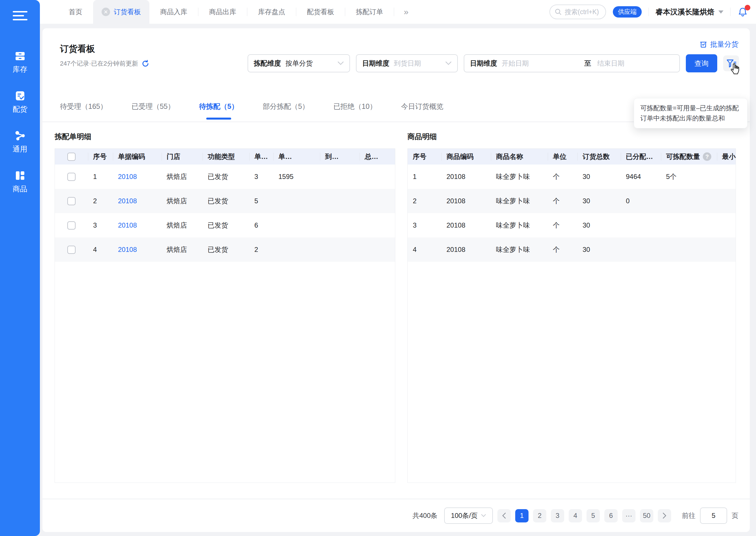 This screenshot has width=756, height=536. What do you see at coordinates (424, 225) in the screenshot?
I see `cell: 3` at bounding box center [424, 225].